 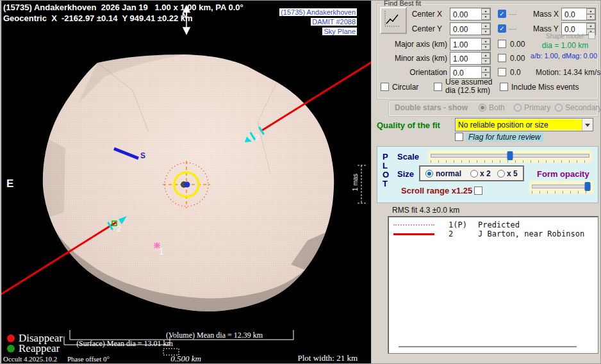 I want to click on use-assumed-dia-checkbox, so click(x=438, y=87).